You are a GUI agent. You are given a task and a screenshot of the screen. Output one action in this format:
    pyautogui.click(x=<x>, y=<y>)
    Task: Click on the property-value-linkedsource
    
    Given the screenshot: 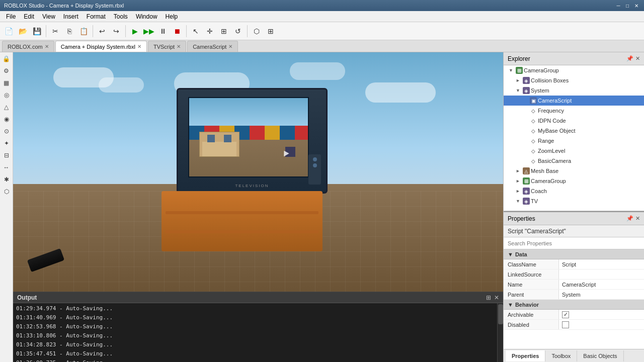 What is the action you would take?
    pyautogui.click(x=602, y=275)
    